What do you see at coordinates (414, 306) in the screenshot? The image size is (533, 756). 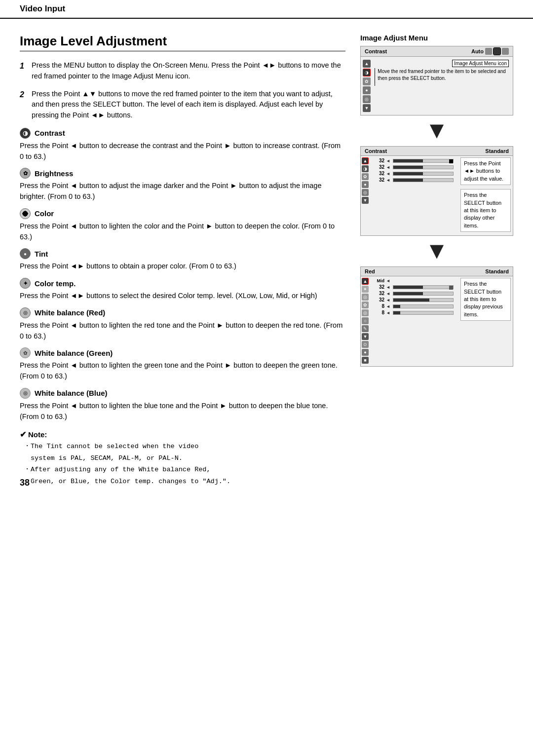 I see `d3-row-4: 8 ◄` at bounding box center [414, 306].